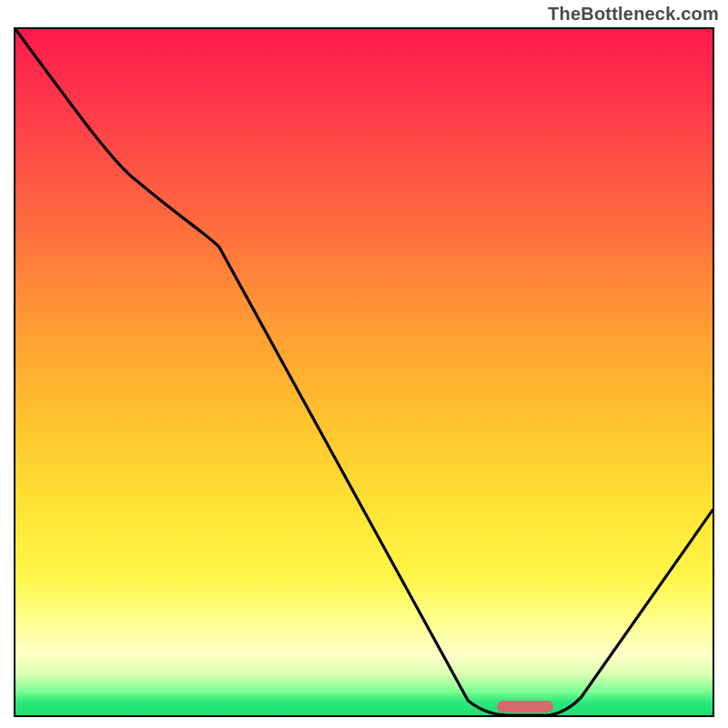  What do you see at coordinates (633, 15) in the screenshot?
I see `watermark-text: TheBottleneck.com` at bounding box center [633, 15].